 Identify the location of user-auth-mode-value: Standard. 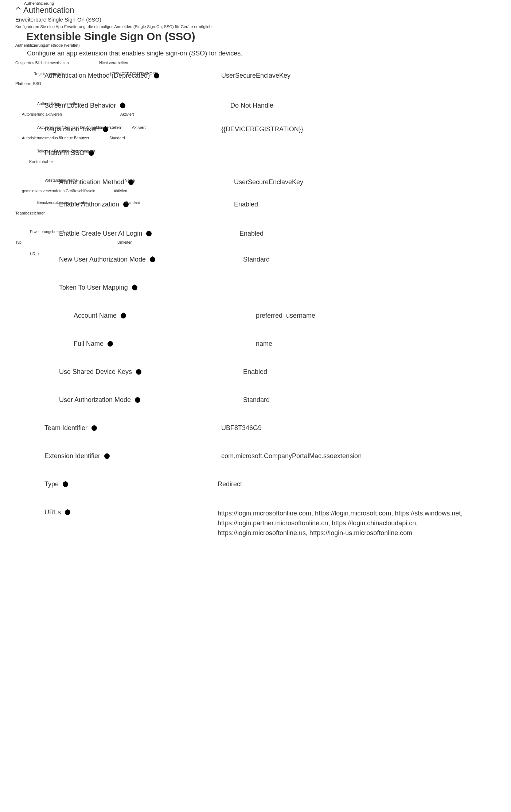
(257, 400).